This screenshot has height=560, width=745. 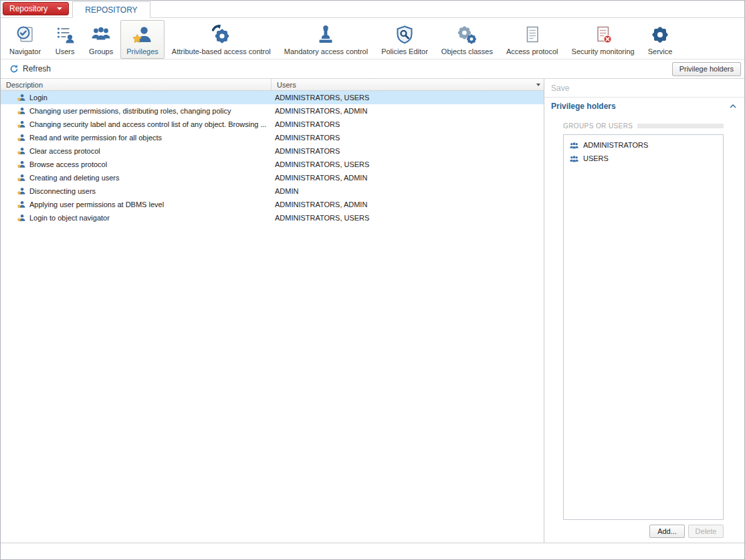 What do you see at coordinates (286, 191) in the screenshot?
I see `privilege-users: ADMIN` at bounding box center [286, 191].